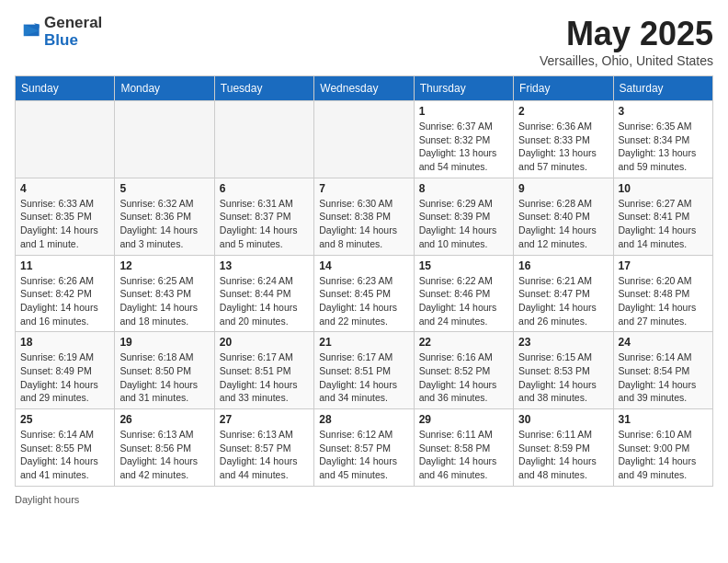 Image resolution: width=728 pixels, height=563 pixels. I want to click on calendar-cell: 17Sunrise: 6:20 AM Sunset: 8:48 PM Dayli…, so click(663, 293).